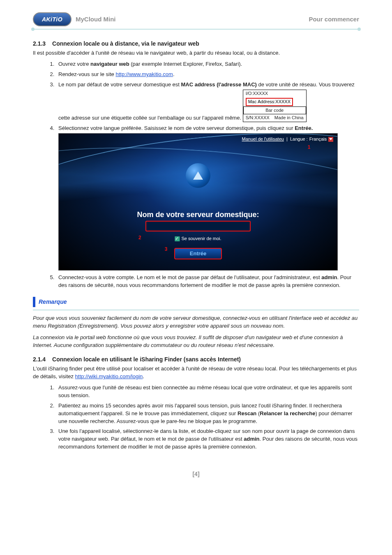 This screenshot has height=555, width=392. Describe the element at coordinates (198, 226) in the screenshot. I see `server-name-input` at that location.